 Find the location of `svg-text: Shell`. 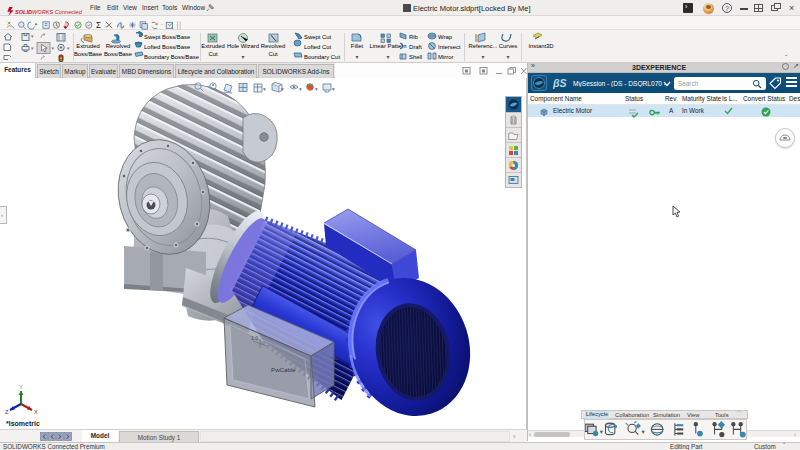

svg-text: Shell is located at coordinates (416, 57).